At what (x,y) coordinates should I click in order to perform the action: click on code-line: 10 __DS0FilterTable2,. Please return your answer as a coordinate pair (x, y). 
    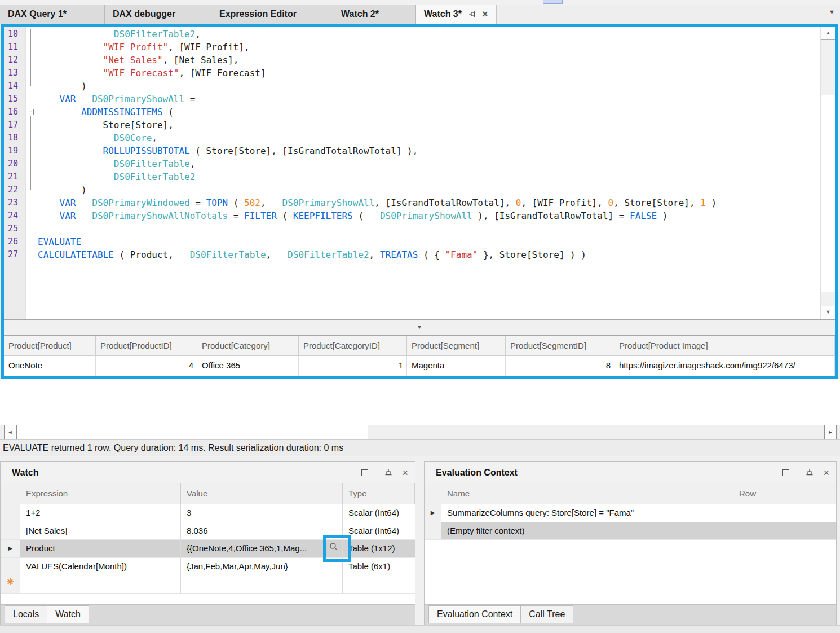
    Looking at the image, I should click on (419, 34).